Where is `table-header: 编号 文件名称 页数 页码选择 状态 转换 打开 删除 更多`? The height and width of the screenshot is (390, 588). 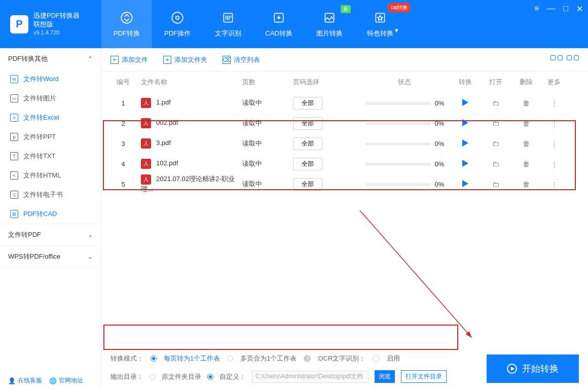
table-header: 编号 文件名称 页数 页码选择 状态 转换 打开 删除 更多 is located at coordinates (345, 82).